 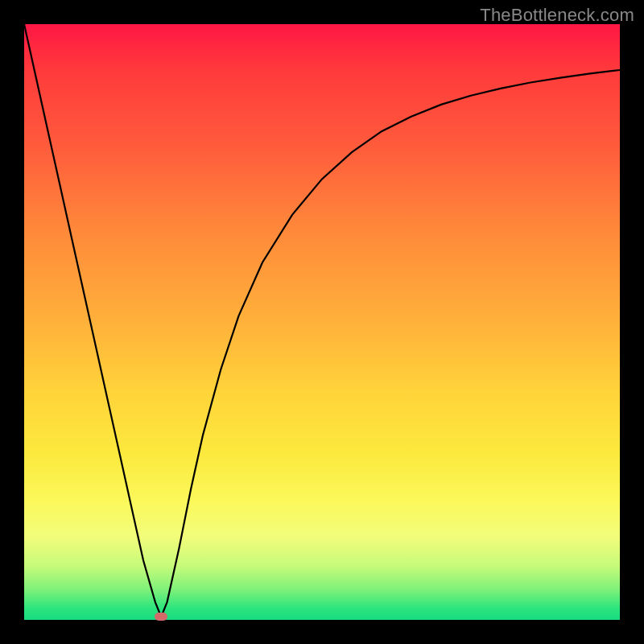 I want to click on optimum-marker, so click(x=161, y=617).